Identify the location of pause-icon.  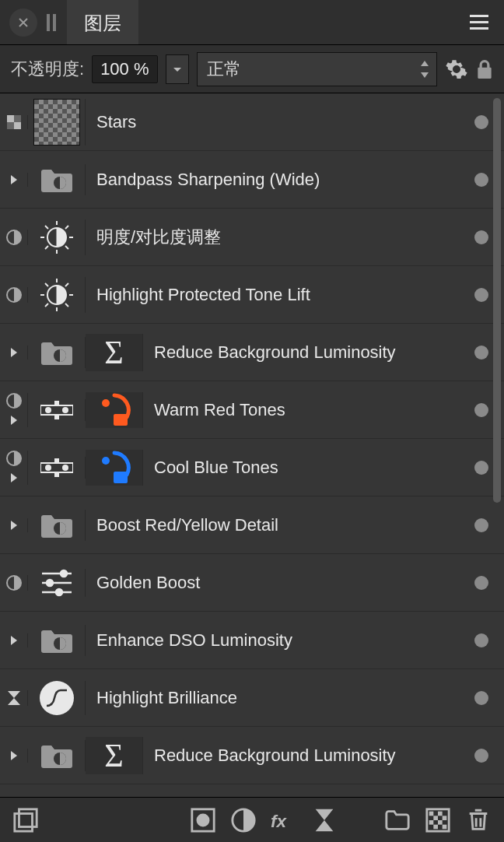
(51, 23).